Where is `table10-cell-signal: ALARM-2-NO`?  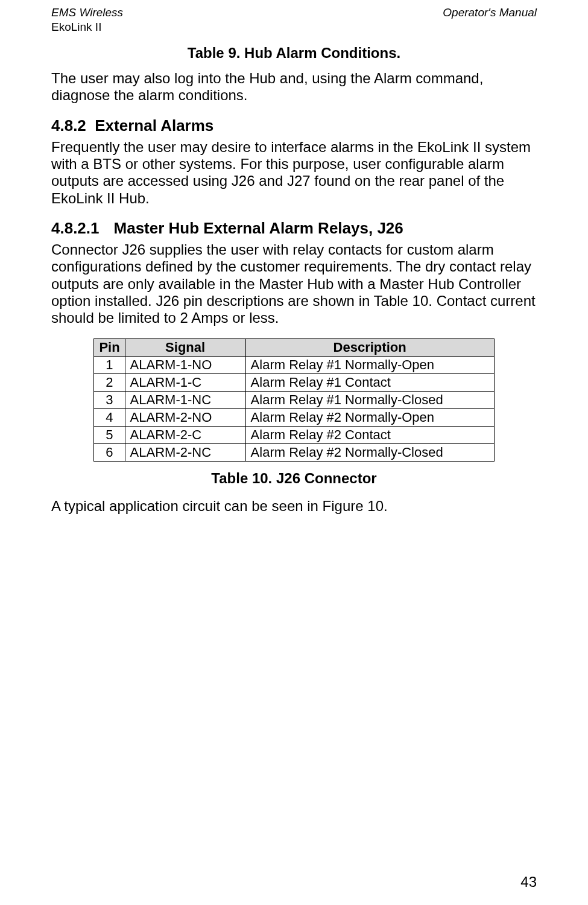
table10-cell-signal: ALARM-2-NO is located at coordinates (185, 418).